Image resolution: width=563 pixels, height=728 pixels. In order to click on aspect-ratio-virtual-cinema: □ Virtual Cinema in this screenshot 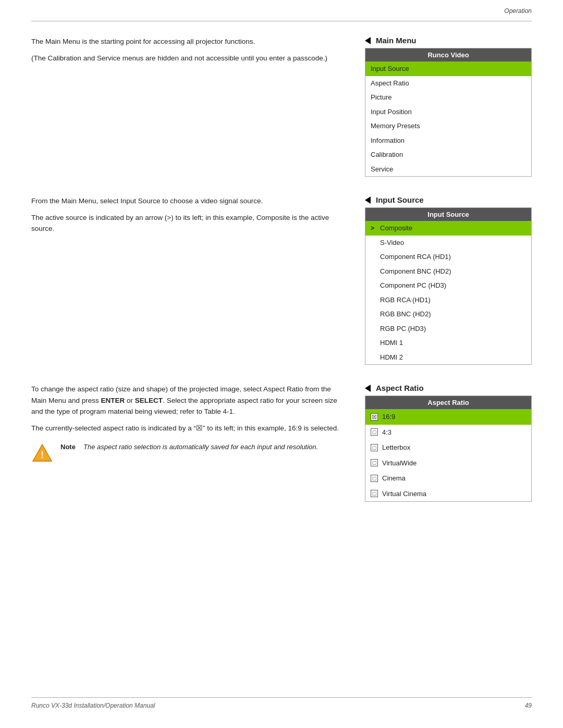, I will do `click(448, 494)`.